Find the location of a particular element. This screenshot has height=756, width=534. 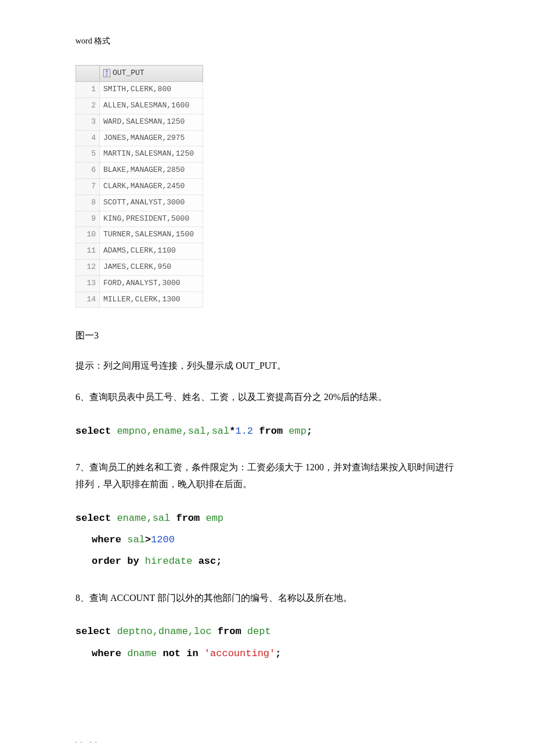

row-number: 12 is located at coordinates (88, 267).